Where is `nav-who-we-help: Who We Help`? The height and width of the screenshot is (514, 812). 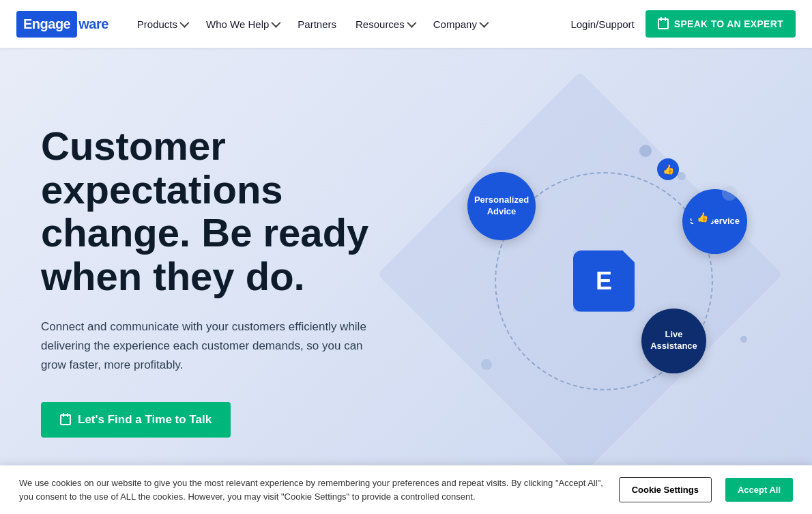 nav-who-we-help: Who We Help is located at coordinates (242, 25).